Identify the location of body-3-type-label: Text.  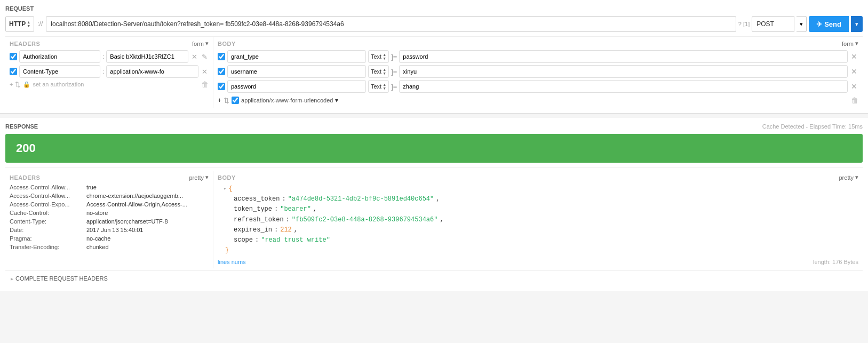
(376, 86).